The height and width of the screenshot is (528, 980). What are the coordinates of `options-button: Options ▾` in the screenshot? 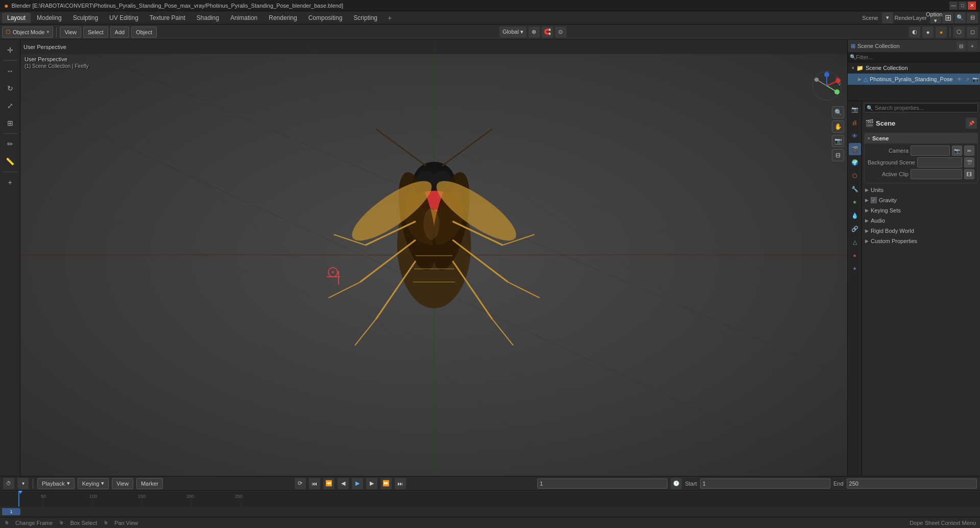 It's located at (936, 18).